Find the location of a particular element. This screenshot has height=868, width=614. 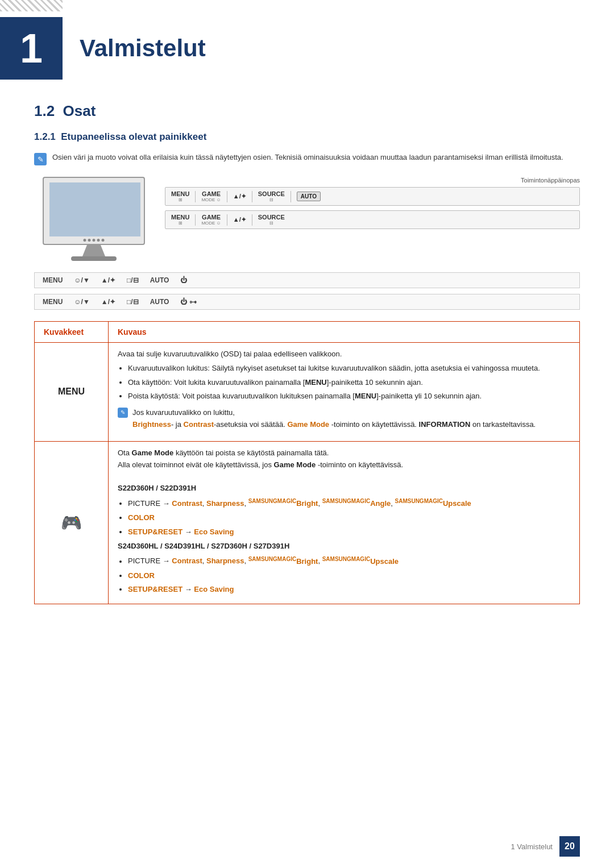

th-kuvakkeet: Kuvakkeet is located at coordinates (72, 332).